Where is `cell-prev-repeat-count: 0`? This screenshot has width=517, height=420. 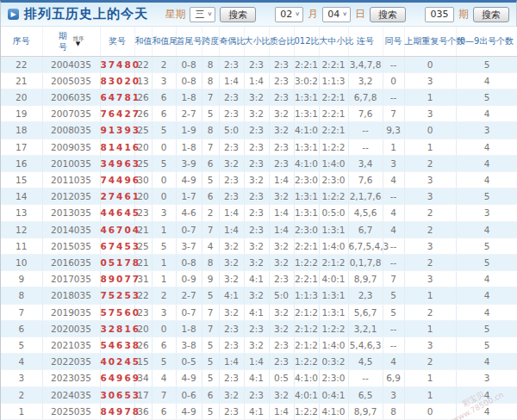
cell-prev-repeat-count: 0 is located at coordinates (430, 411).